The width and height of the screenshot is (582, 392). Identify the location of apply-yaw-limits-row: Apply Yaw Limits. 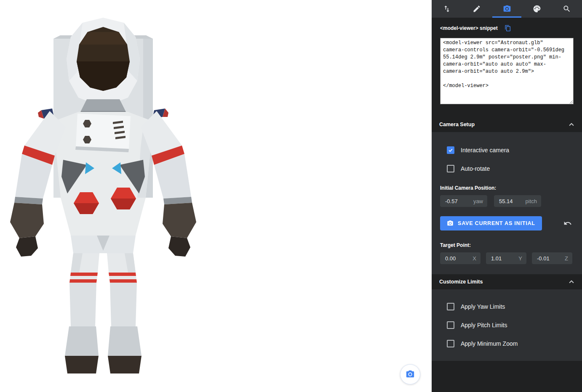
(510, 307).